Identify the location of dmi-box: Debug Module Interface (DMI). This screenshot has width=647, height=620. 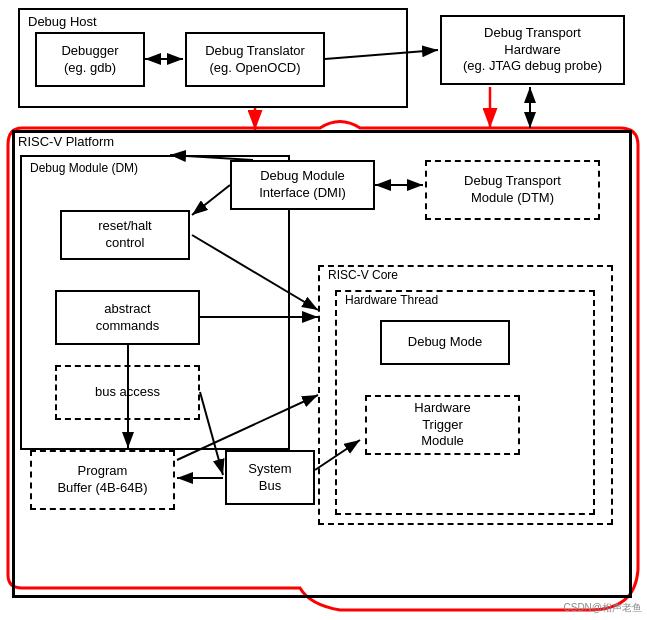
(302, 185).